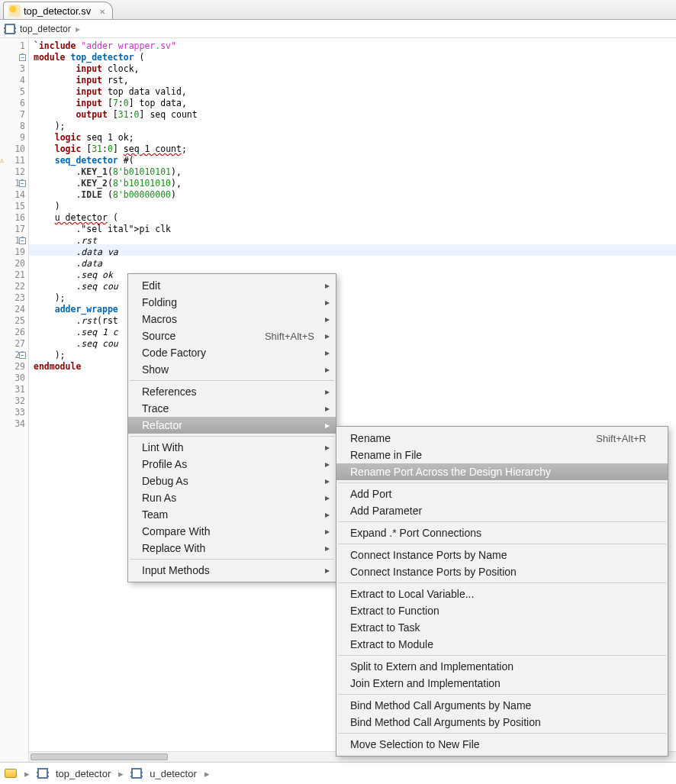 The image size is (676, 784). Describe the element at coordinates (392, 644) in the screenshot. I see `menu-item-label: Extract to Module` at that location.